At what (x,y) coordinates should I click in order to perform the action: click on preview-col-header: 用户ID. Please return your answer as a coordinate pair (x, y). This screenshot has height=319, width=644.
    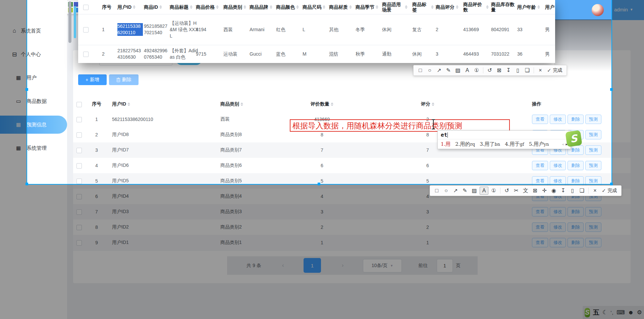
    Looking at the image, I should click on (130, 7).